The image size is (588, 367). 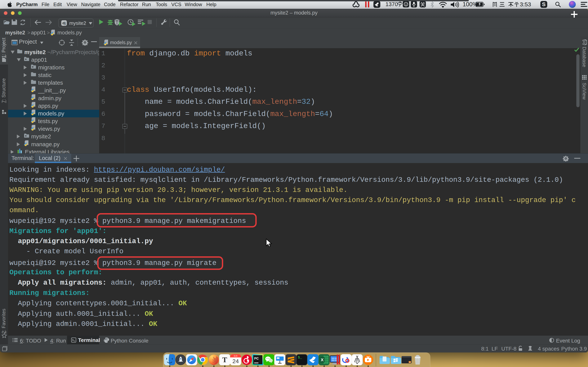 I want to click on svg-text: X, so click(x=322, y=360).